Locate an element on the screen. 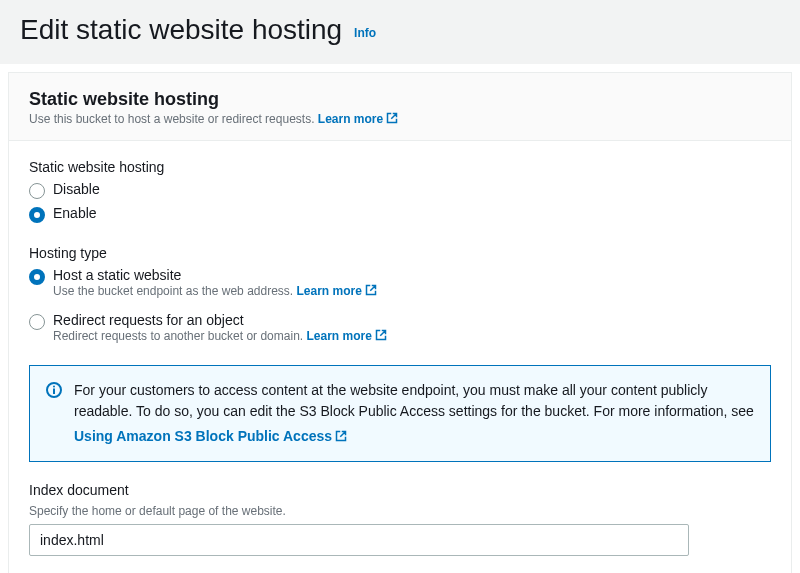 This screenshot has height=573, width=800. radio-redirect: Redirect requests for an object Redirect… is located at coordinates (400, 328).